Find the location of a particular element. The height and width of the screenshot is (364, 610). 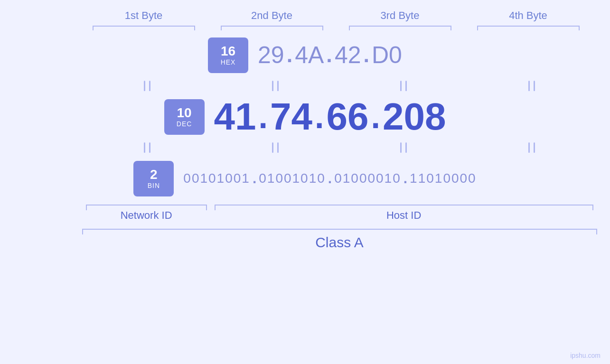

hex-byte1: 29 is located at coordinates (271, 55).